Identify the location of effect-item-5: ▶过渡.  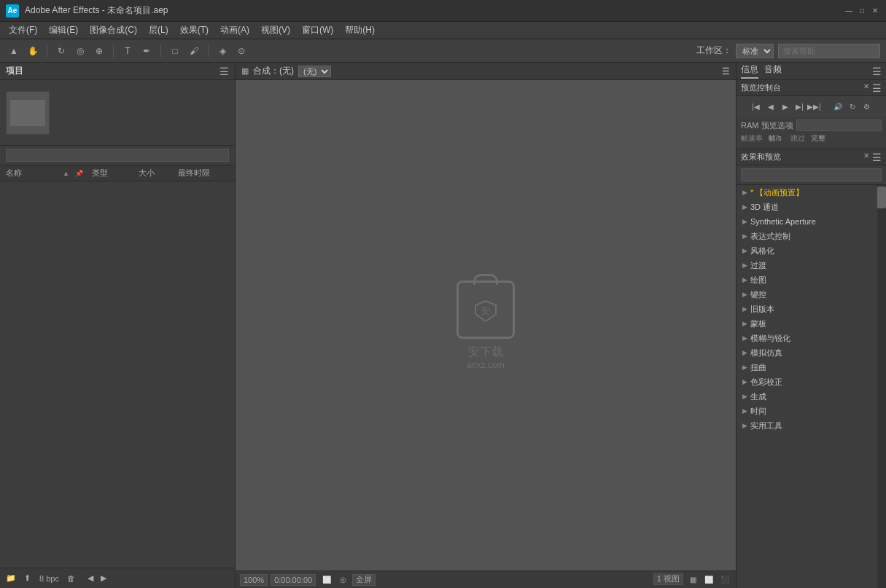
(807, 265).